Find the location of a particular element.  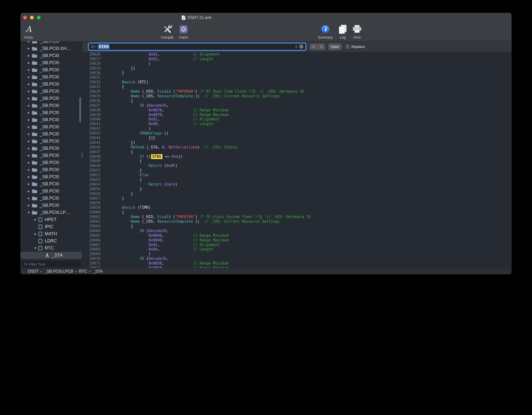

tree-item--sb-pci0-lp-: ▼_SB.PCI0.LP… is located at coordinates (51, 212).